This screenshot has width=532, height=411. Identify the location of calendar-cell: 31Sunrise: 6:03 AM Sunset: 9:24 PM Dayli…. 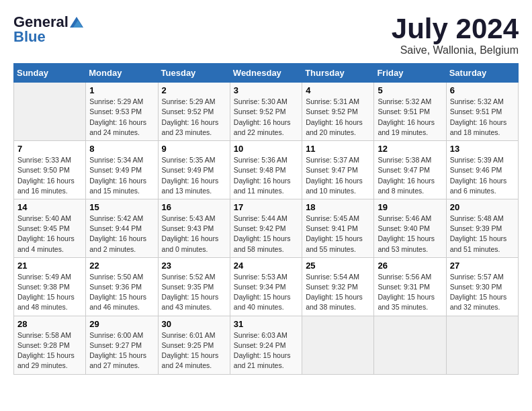
(266, 345).